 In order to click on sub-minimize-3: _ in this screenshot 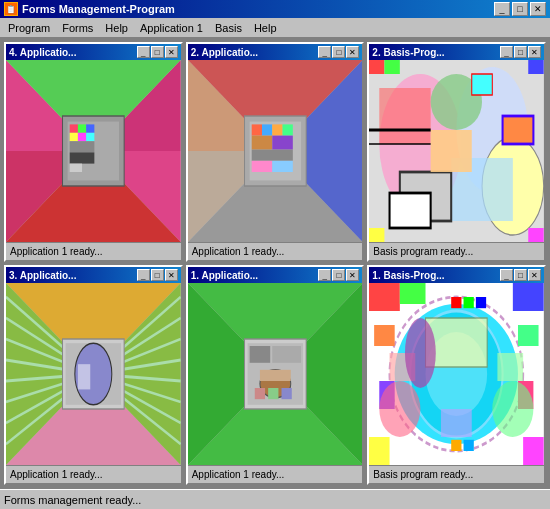, I will do `click(144, 275)`.